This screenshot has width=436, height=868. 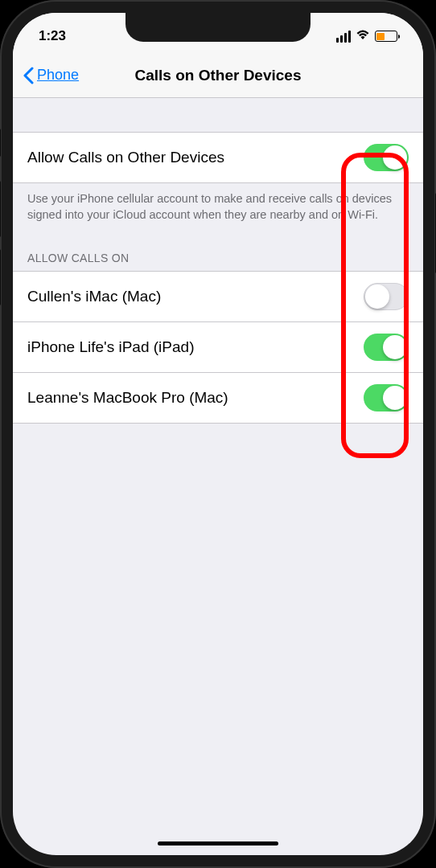 What do you see at coordinates (218, 211) in the screenshot?
I see `footer-description: Use your iPhone cellular account to make…` at bounding box center [218, 211].